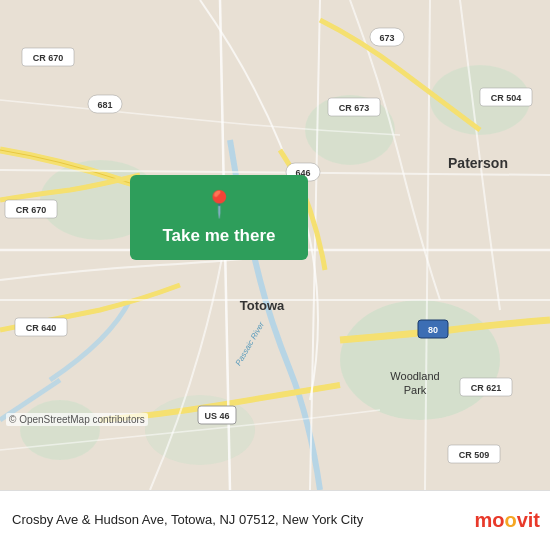 Image resolution: width=550 pixels, height=550 pixels. What do you see at coordinates (507, 520) in the screenshot?
I see `moovit-logo: moovit` at bounding box center [507, 520].